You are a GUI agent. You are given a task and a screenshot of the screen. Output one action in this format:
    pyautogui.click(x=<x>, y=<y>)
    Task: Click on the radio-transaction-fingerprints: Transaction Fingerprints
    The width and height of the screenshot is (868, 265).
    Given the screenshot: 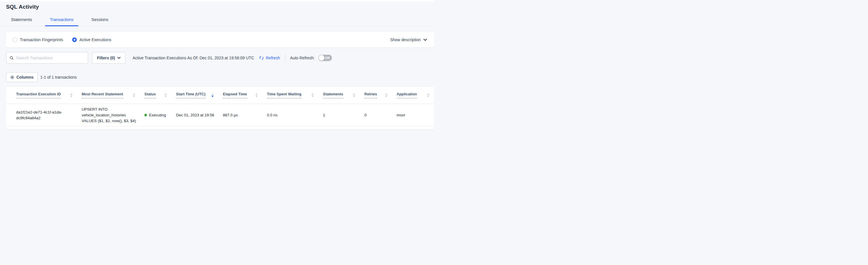 What is the action you would take?
    pyautogui.click(x=38, y=40)
    